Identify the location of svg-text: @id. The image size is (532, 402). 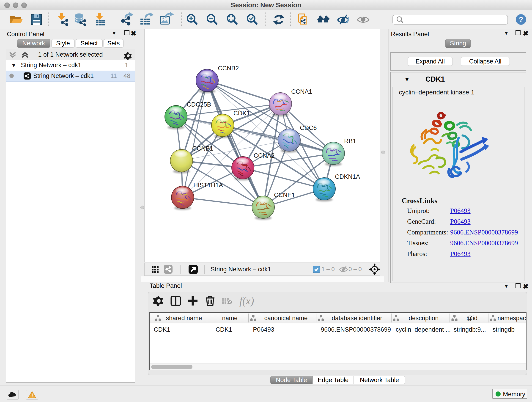
(472, 318).